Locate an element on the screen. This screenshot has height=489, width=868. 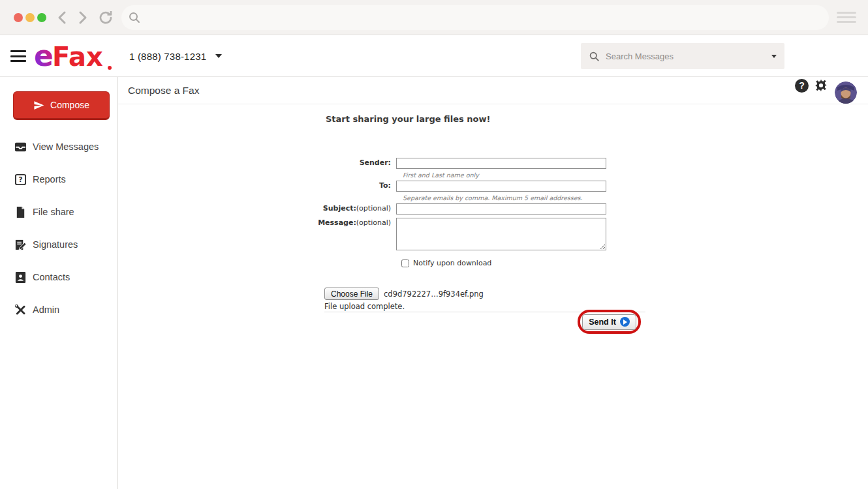
sidebar-item-view-messages: View Messages is located at coordinates (59, 147).